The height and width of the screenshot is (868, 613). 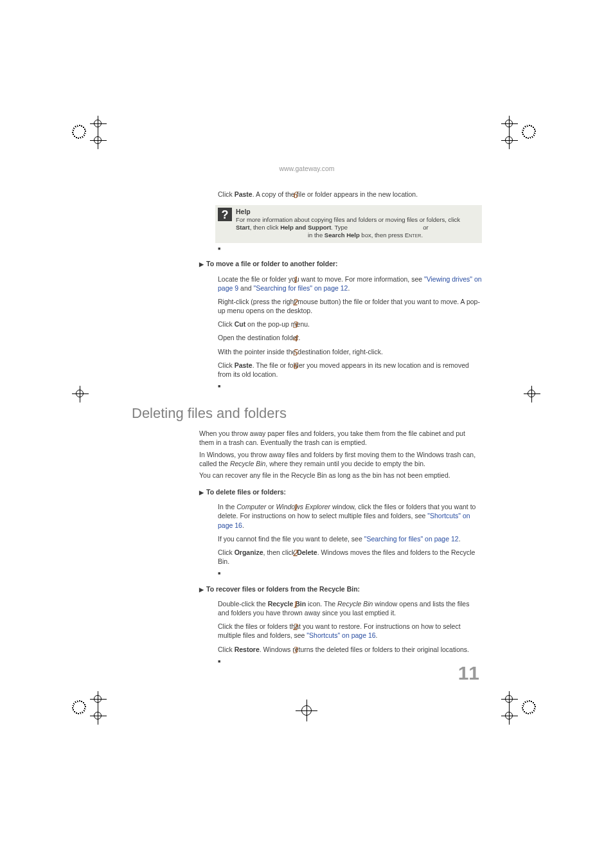 I want to click on delete-step-1: 1 In the Computer or Windows Explorer wi…, so click(x=350, y=516).